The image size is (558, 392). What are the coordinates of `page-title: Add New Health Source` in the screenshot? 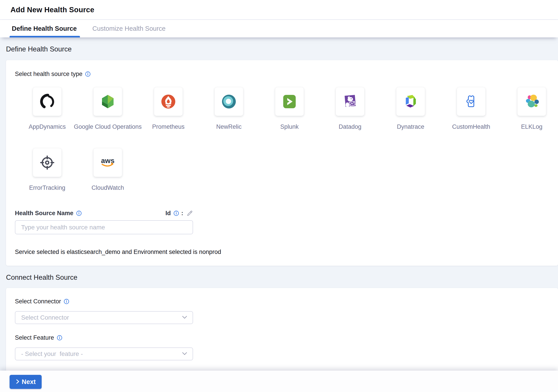 It's located at (52, 10).